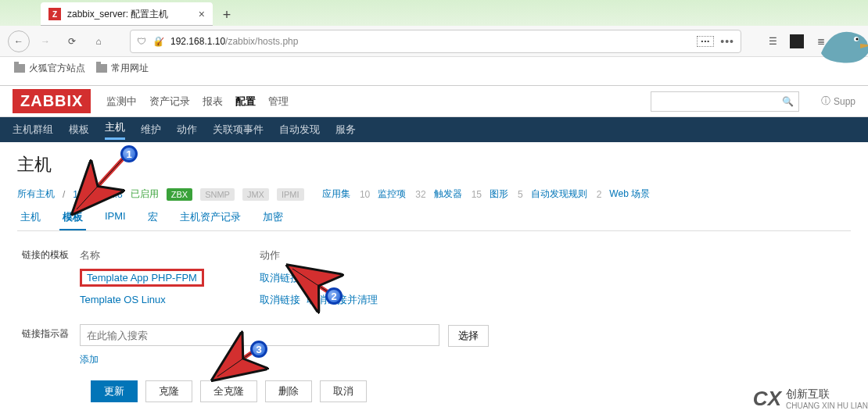  I want to click on form-actions: 更新 克隆 全克隆 删除 取消, so click(471, 391).